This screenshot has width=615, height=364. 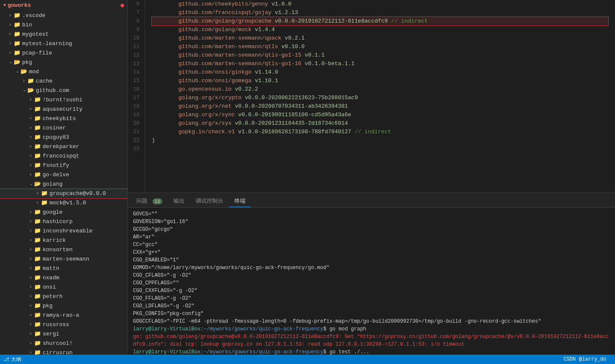 What do you see at coordinates (51, 278) in the screenshot?
I see `sidebar-item-label: nxadm` at bounding box center [51, 278].